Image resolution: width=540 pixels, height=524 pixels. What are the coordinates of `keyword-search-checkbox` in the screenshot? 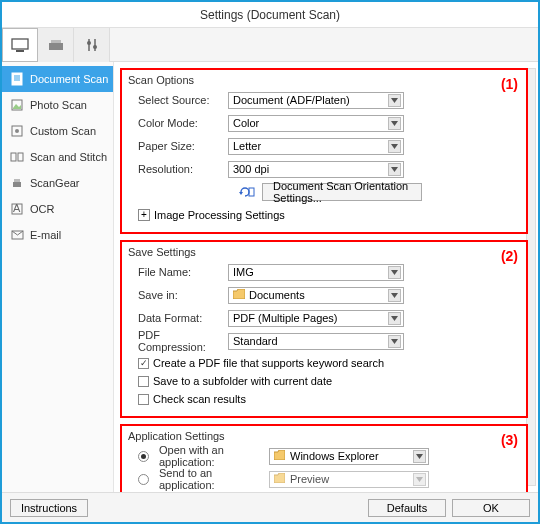 It's located at (144, 364).